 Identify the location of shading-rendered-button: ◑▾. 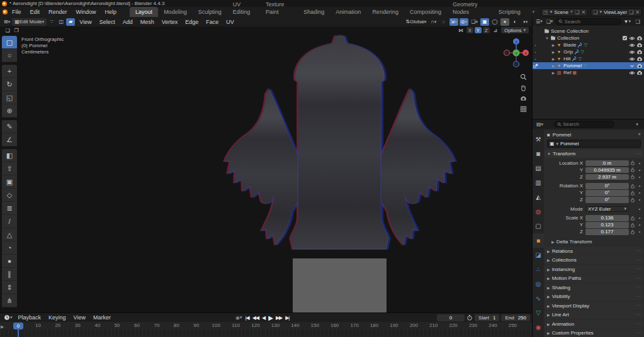
(525, 22).